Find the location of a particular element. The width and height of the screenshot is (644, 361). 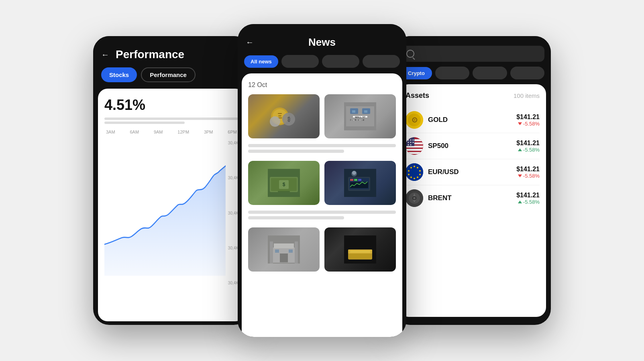

sp500-name: SP500 is located at coordinates (472, 146).